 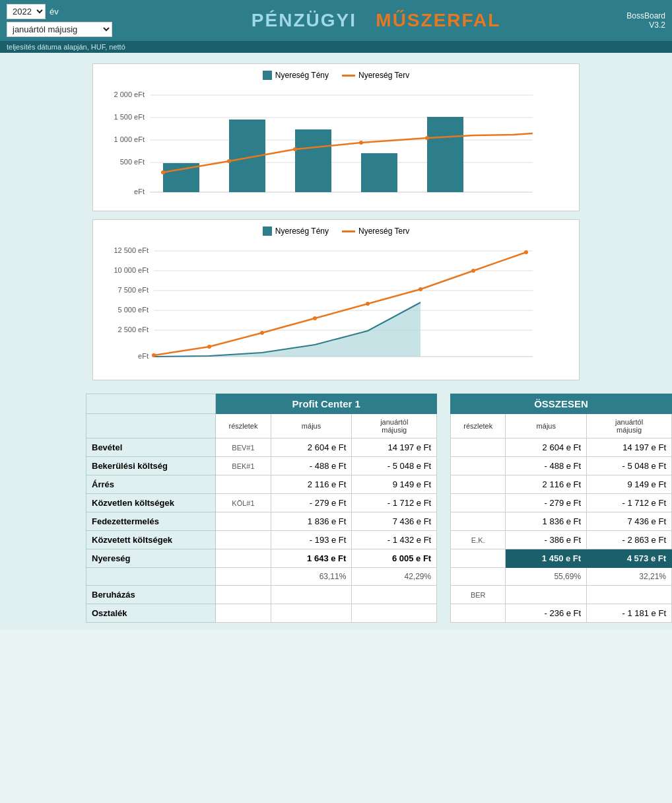 I want to click on main-title: PÉNZÜGYI MŰSZERFAL, so click(x=376, y=20).